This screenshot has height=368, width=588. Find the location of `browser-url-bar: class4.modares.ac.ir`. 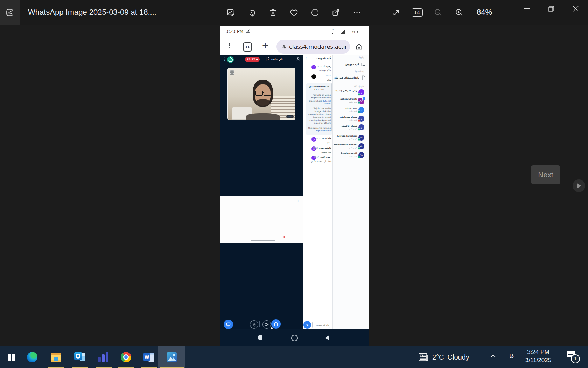

browser-url-bar: class4.modares.ac.ir is located at coordinates (313, 47).